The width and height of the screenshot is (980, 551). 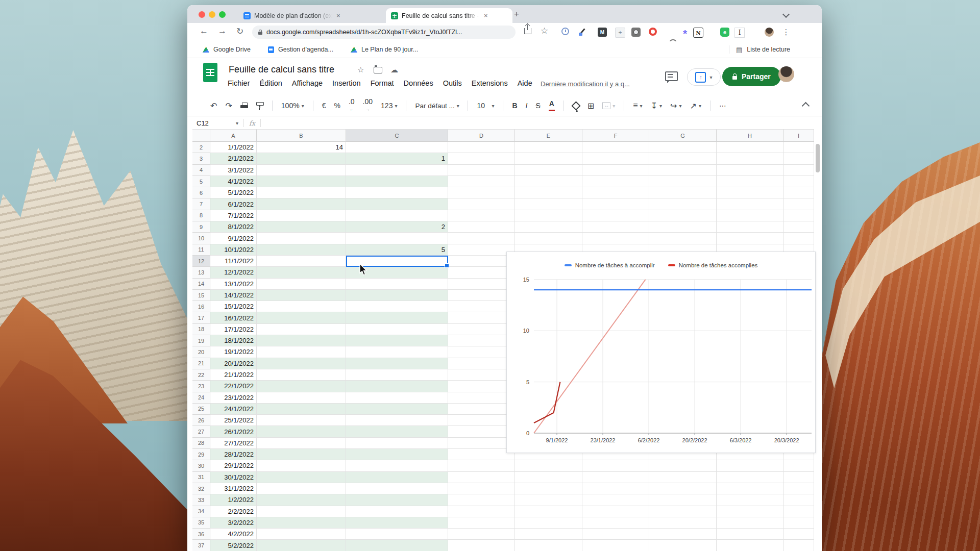 What do you see at coordinates (482, 227) in the screenshot?
I see `cell-D9` at bounding box center [482, 227].